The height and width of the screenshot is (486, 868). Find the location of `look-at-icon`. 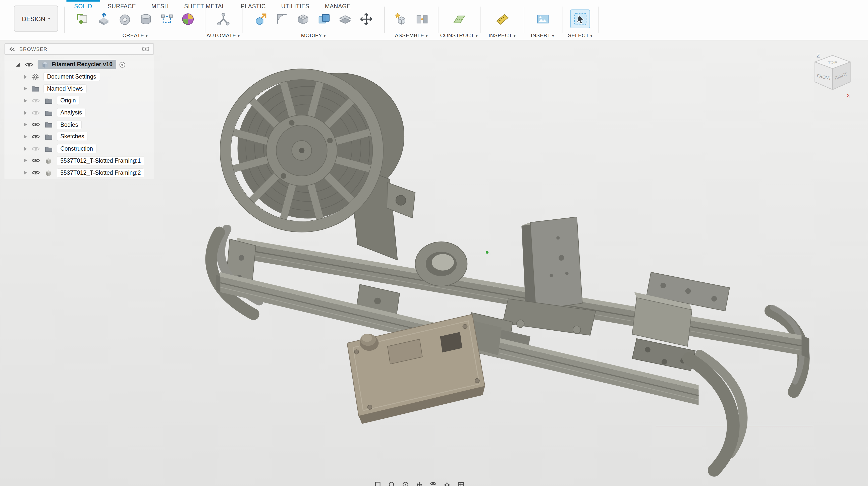

look-at-icon is located at coordinates (433, 483).